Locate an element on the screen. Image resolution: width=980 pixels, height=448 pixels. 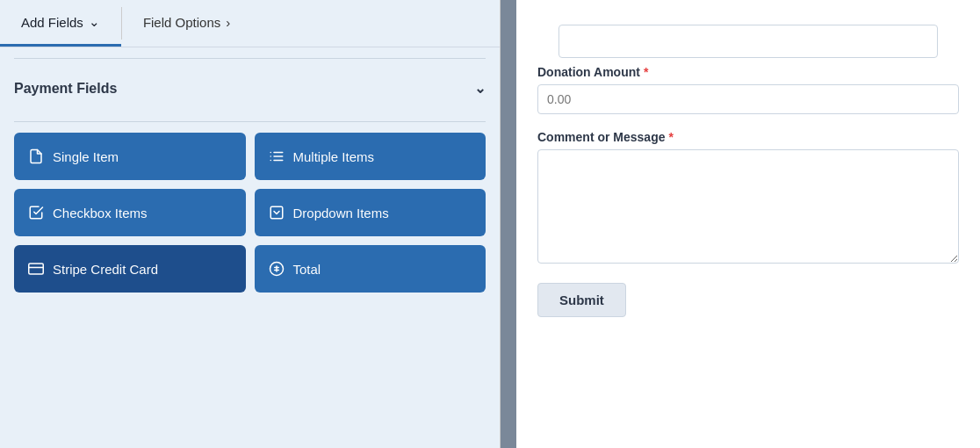
tabs-bar: Add Fields ⌄ Field Options › is located at coordinates (249, 24).